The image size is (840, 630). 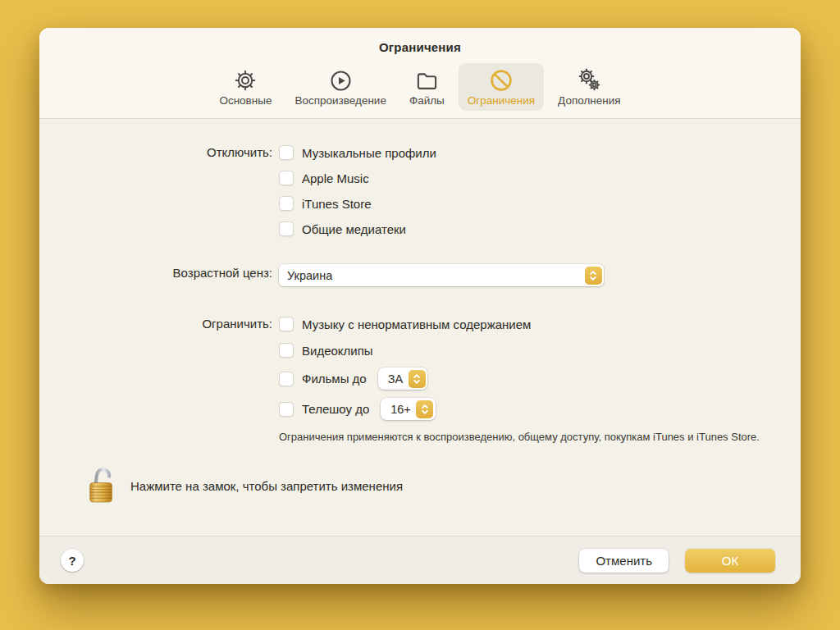 What do you see at coordinates (335, 379) in the screenshot?
I see `checkbox-label: Фильмы до` at bounding box center [335, 379].